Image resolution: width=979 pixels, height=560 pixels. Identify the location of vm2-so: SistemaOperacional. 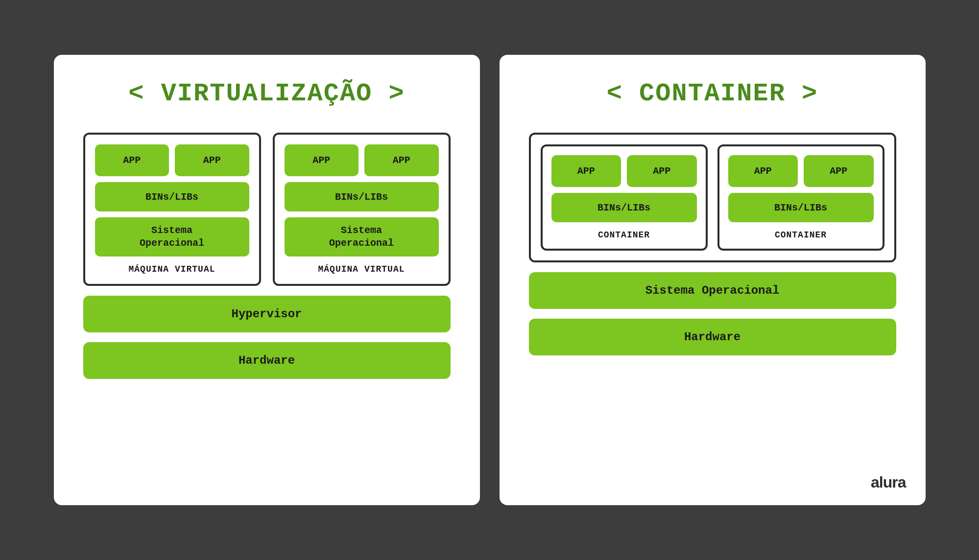
(361, 237).